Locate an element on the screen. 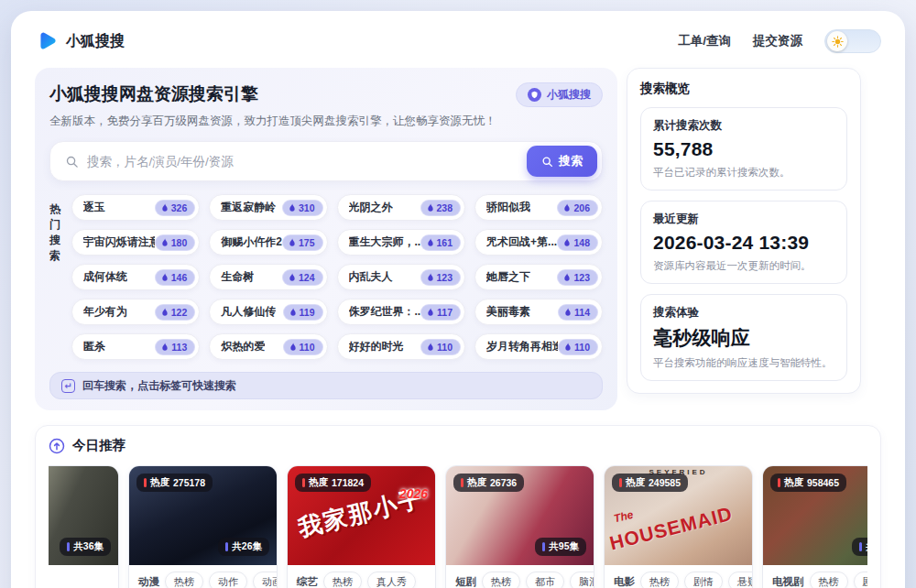 The height and width of the screenshot is (588, 916). tag-pill: 都市 is located at coordinates (545, 580).